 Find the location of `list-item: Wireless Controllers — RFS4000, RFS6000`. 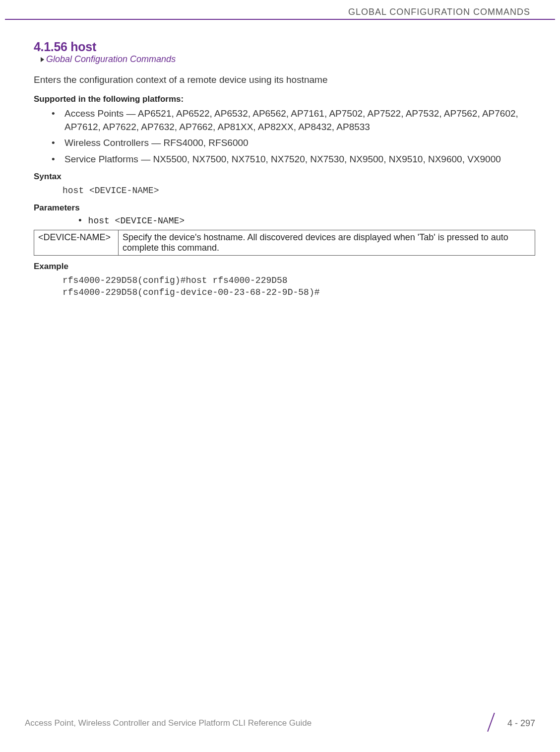

list-item: Wireless Controllers — RFS4000, RFS6000 is located at coordinates (294, 143).